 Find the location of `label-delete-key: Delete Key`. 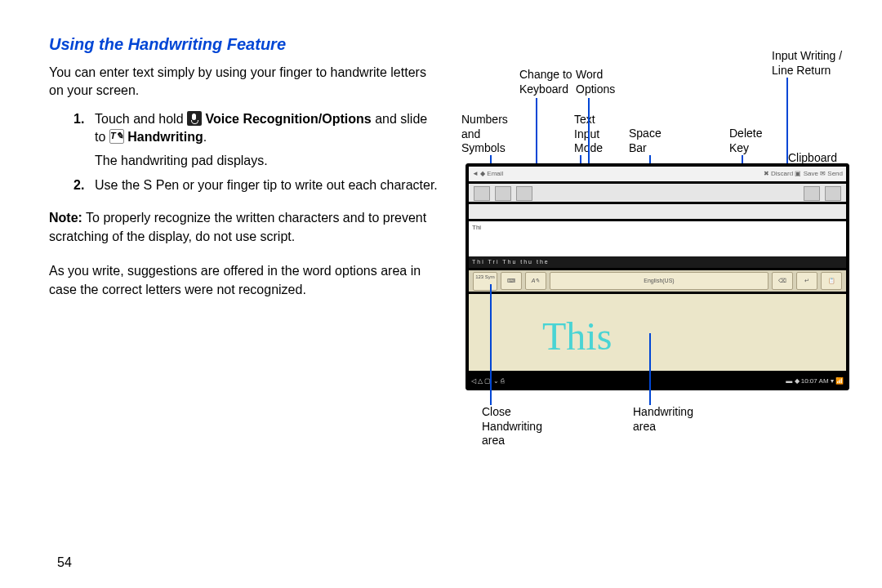

label-delete-key: Delete Key is located at coordinates (750, 140).